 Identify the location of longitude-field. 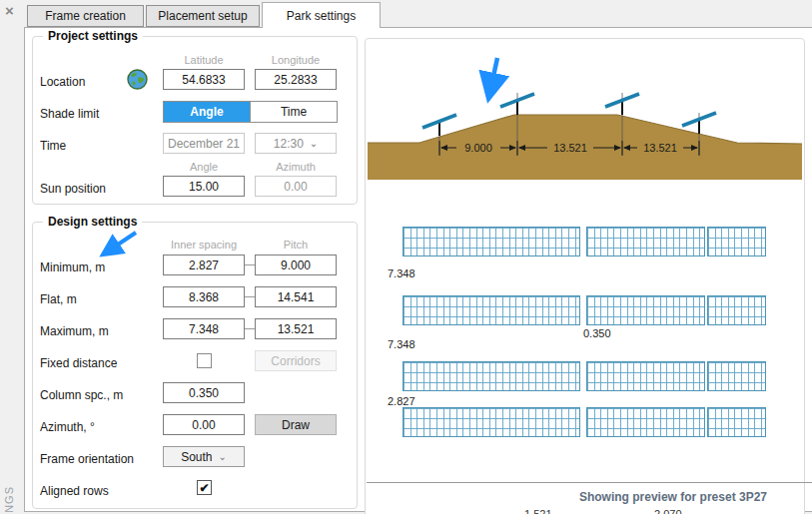
(296, 80).